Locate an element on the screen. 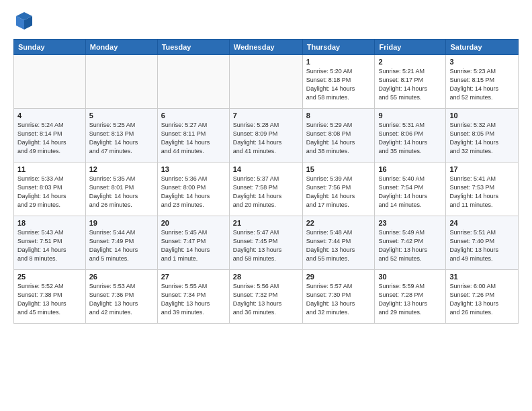 The height and width of the screenshot is (411, 532). calendar-cell: 24Sunrise: 5:51 AM Sunset: 7:40 PM Dayli… is located at coordinates (482, 243).